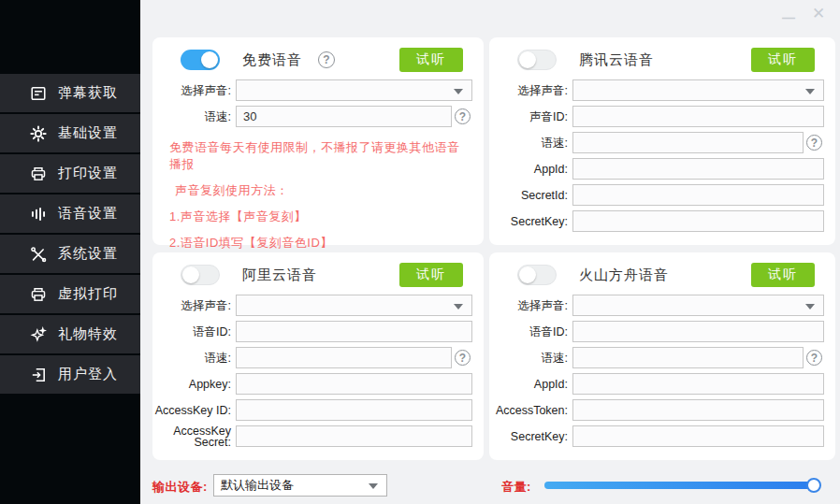 The image size is (840, 504). What do you see at coordinates (200, 275) in the screenshot?
I see `ali-voice-toggle` at bounding box center [200, 275].